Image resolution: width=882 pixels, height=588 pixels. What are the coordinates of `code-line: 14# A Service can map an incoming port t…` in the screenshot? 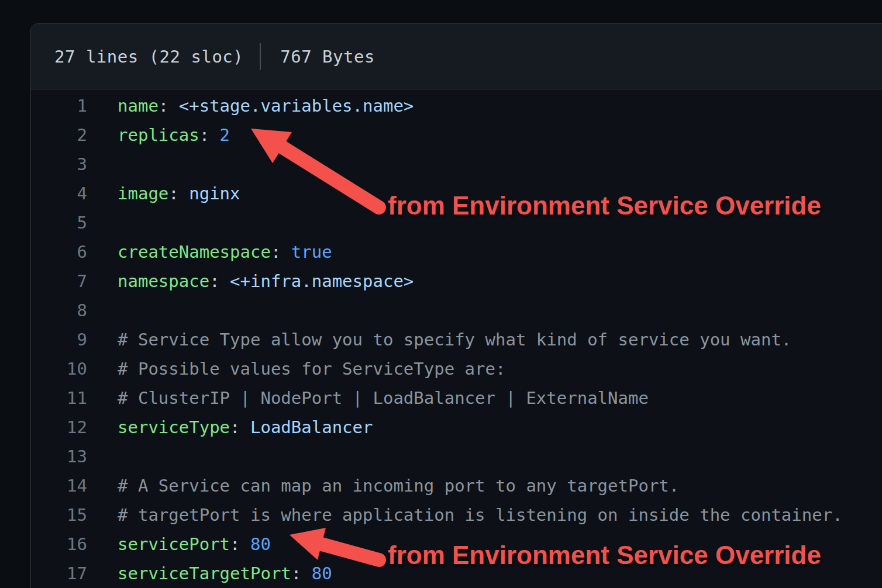 It's located at (456, 486).